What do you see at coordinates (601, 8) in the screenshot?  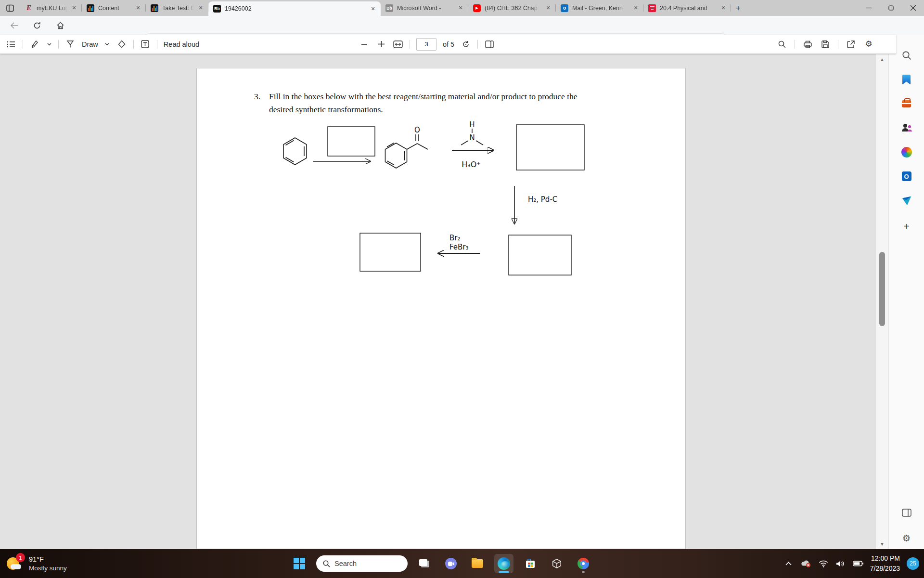 I see `tab-title: Mail - Green, Kenn` at bounding box center [601, 8].